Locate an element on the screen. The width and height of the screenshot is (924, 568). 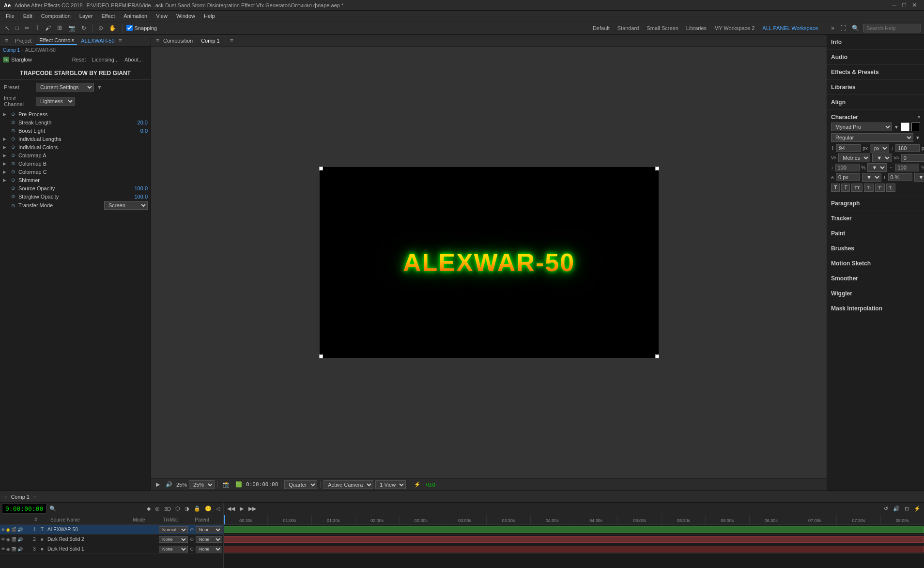
style-allcaps: TT is located at coordinates (857, 188).